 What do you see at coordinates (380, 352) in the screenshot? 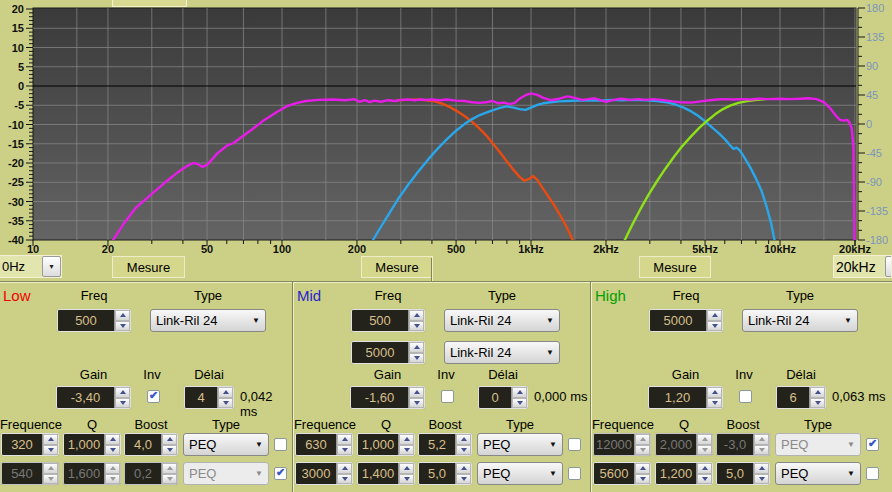
I see `xover-freq2-input` at bounding box center [380, 352].